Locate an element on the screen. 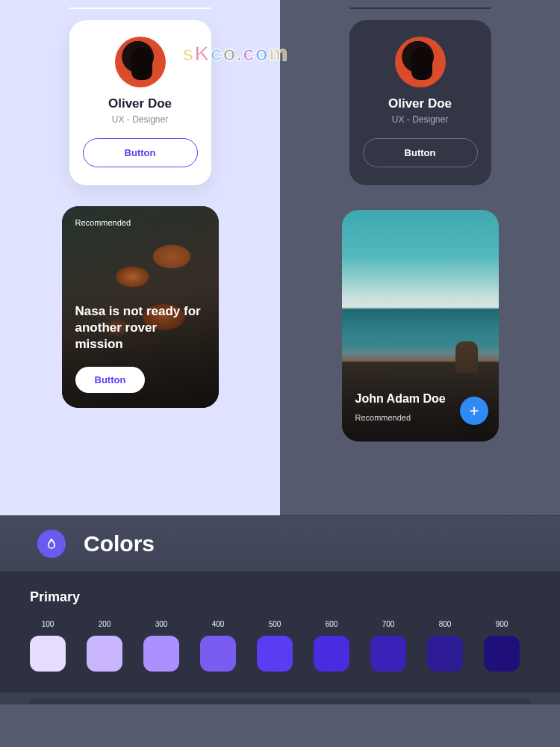 This screenshot has height=747, width=560. profile-card-light: Oliver Doe UX - Designer Button is located at coordinates (140, 103).